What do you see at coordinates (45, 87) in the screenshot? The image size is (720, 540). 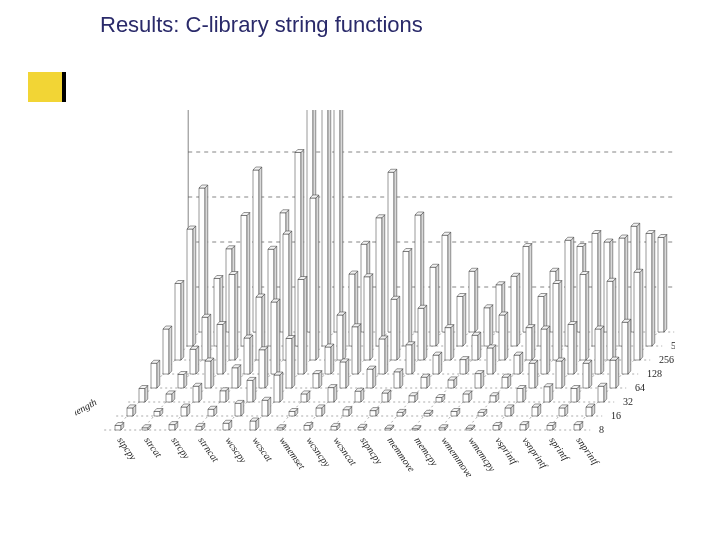 I see `accent-bar` at bounding box center [45, 87].